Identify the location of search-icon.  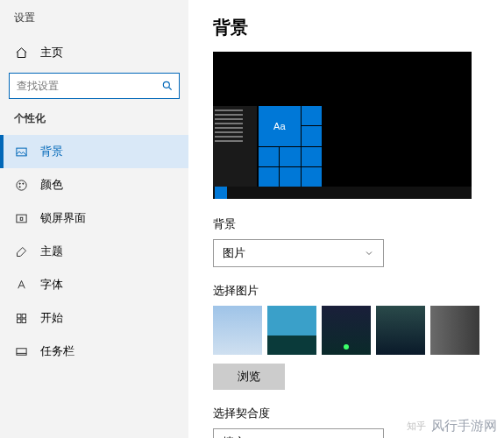
(167, 86).